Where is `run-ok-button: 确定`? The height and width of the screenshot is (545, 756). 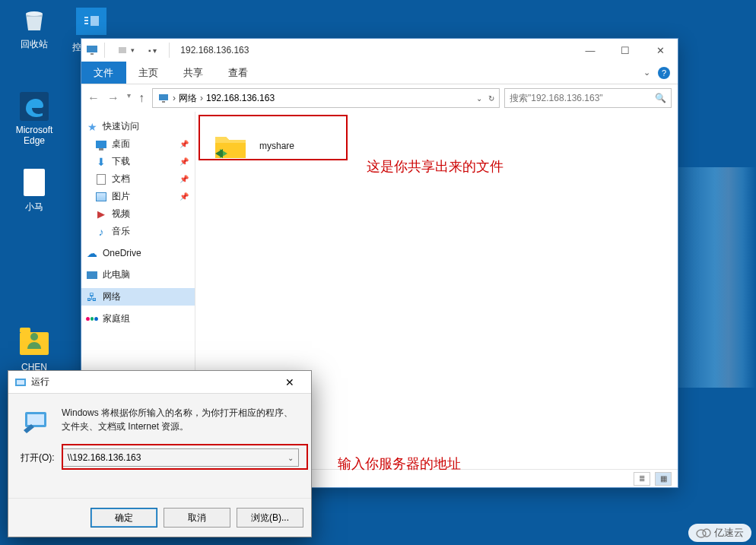 run-ok-button: 确定 is located at coordinates (124, 518).